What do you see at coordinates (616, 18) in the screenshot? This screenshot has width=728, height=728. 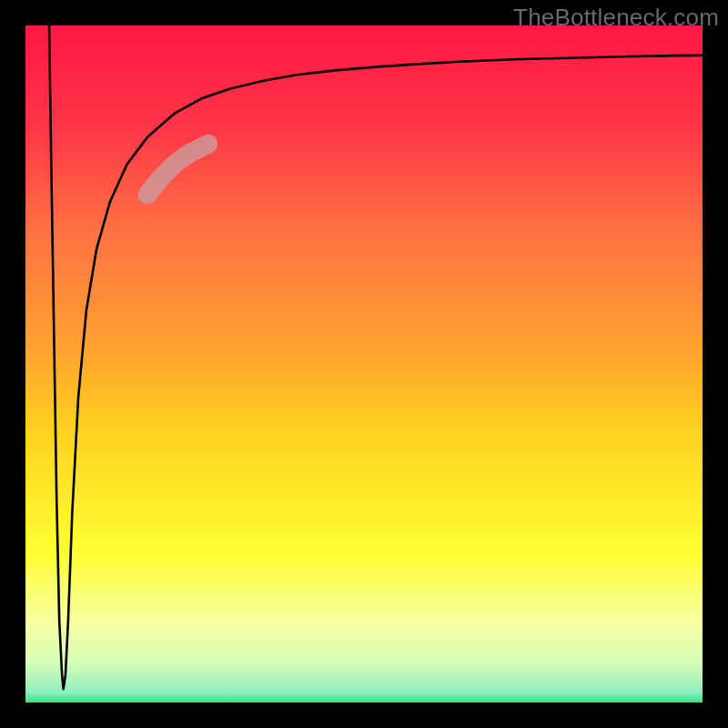 I see `watermark-text: TheBottleneck.com` at bounding box center [616, 18].